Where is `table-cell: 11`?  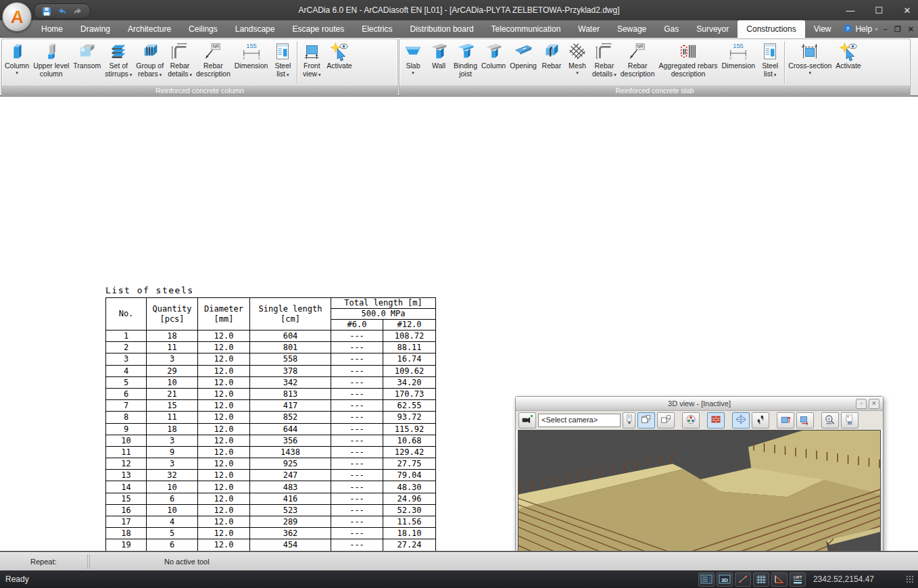 table-cell: 11 is located at coordinates (172, 347).